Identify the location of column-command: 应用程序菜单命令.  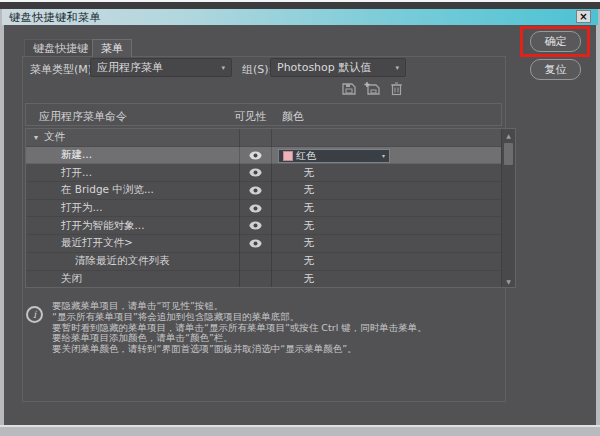
(83, 116).